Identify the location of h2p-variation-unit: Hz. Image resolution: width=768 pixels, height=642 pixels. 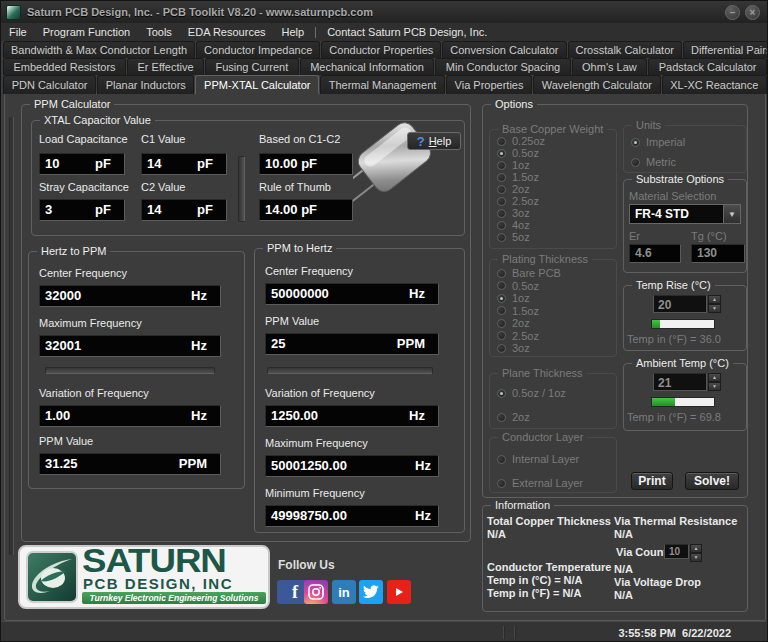
(199, 416).